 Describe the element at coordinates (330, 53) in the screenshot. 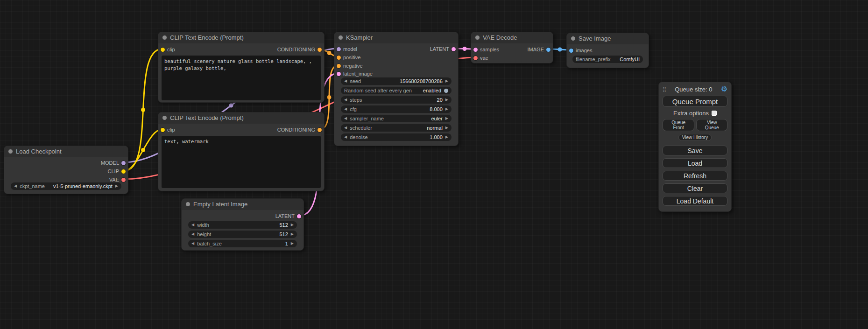

I see `link-dot-conditioning-positive` at that location.